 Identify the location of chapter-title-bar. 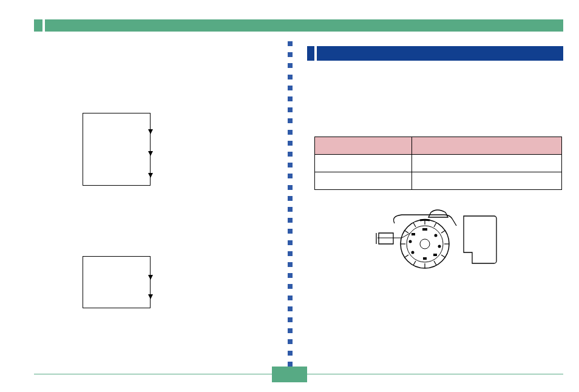
(299, 25).